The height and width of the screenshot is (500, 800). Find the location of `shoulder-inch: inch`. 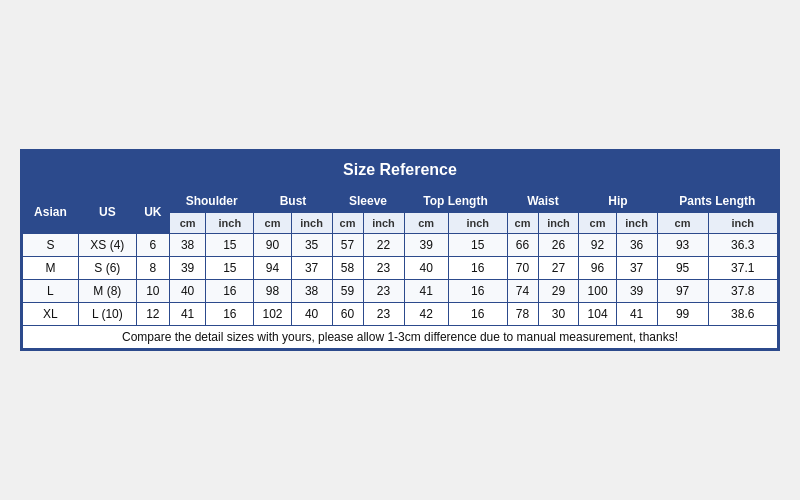

shoulder-inch: inch is located at coordinates (230, 224).